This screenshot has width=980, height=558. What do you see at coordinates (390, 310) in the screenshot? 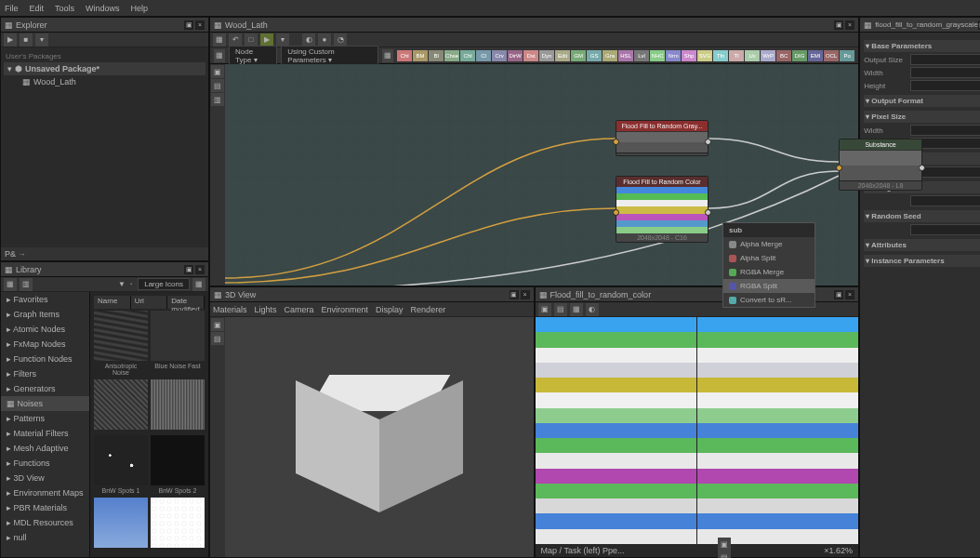
I see `3dview-menu-display: Display` at bounding box center [390, 310].